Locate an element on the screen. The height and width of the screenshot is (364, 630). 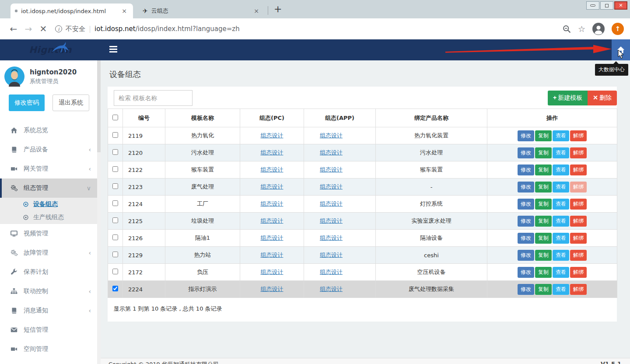
forward-button: → is located at coordinates (28, 29).